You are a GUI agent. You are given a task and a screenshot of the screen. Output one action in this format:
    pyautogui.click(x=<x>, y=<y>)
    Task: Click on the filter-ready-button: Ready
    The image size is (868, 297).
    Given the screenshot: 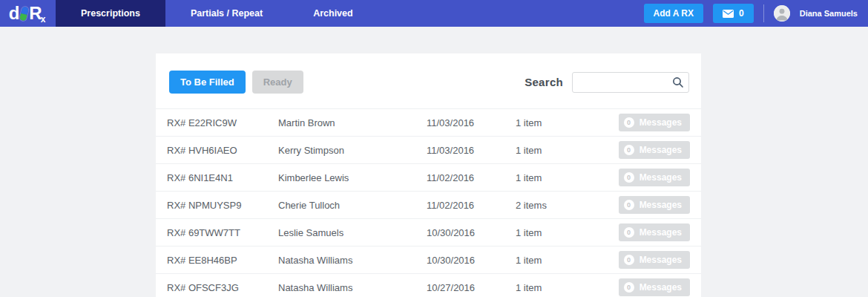 What is the action you would take?
    pyautogui.click(x=277, y=82)
    